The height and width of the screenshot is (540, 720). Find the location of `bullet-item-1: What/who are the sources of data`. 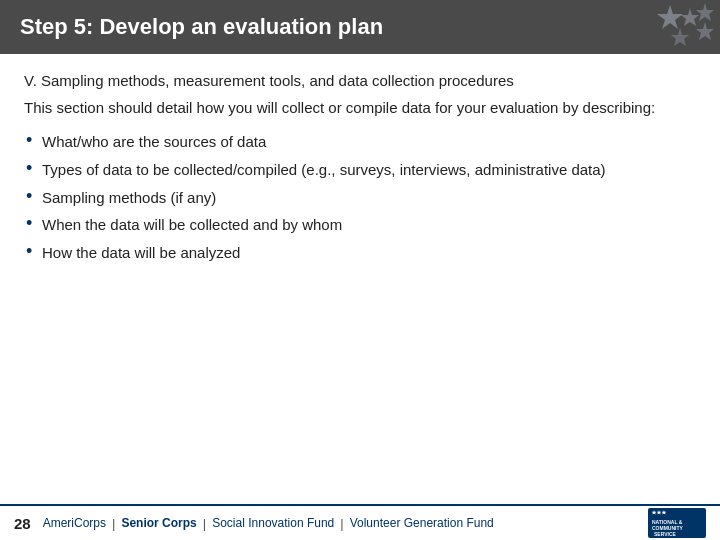

bullet-item-1: What/who are the sources of data is located at coordinates (360, 142).